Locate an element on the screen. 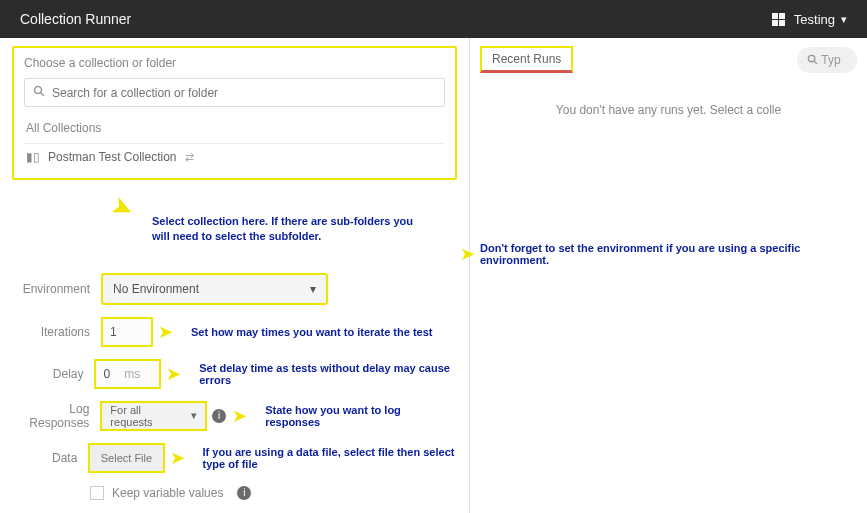 The image size is (867, 513). empty-runs-message: You don't have any runs yet. Select a co… is located at coordinates (668, 110).